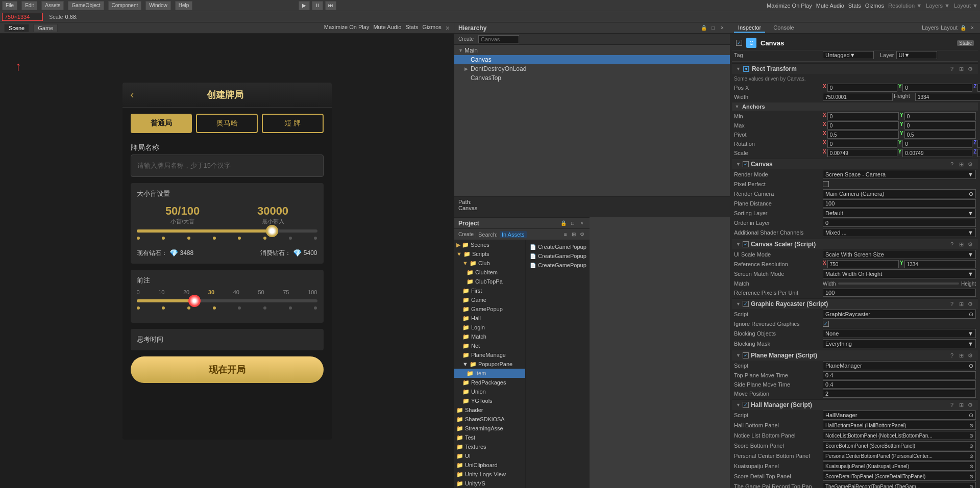 This screenshot has width=980, height=488. Describe the element at coordinates (387, 28) in the screenshot. I see `mute-audio-label: Mute Audio` at that location.